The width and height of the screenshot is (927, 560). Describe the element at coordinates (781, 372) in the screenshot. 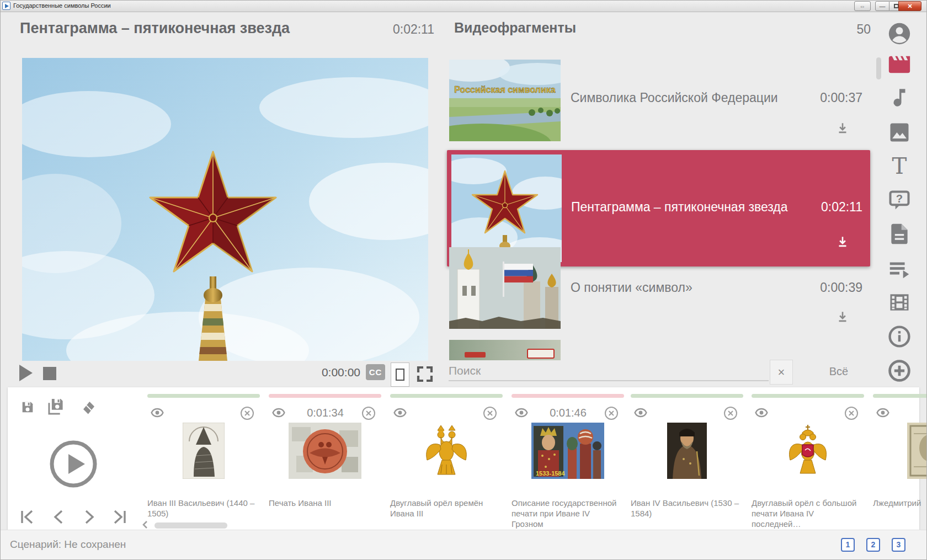

I see `search-clear-icon: ×` at that location.